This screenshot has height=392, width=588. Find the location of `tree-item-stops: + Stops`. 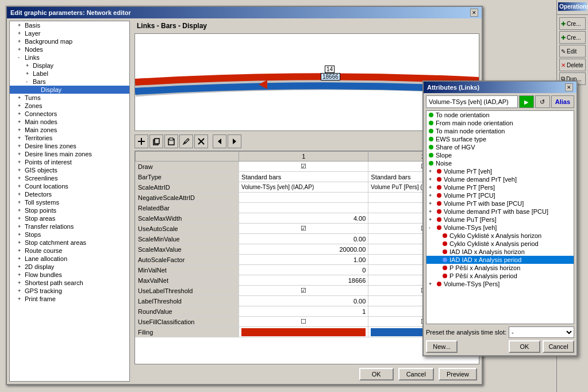

tree-item-stops: + Stops is located at coordinates (70, 235).